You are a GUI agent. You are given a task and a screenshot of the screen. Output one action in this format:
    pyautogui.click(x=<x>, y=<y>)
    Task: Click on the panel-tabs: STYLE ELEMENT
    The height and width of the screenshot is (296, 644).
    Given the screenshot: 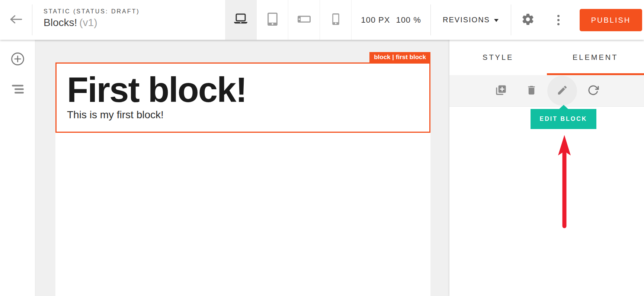 What is the action you would take?
    pyautogui.click(x=547, y=57)
    